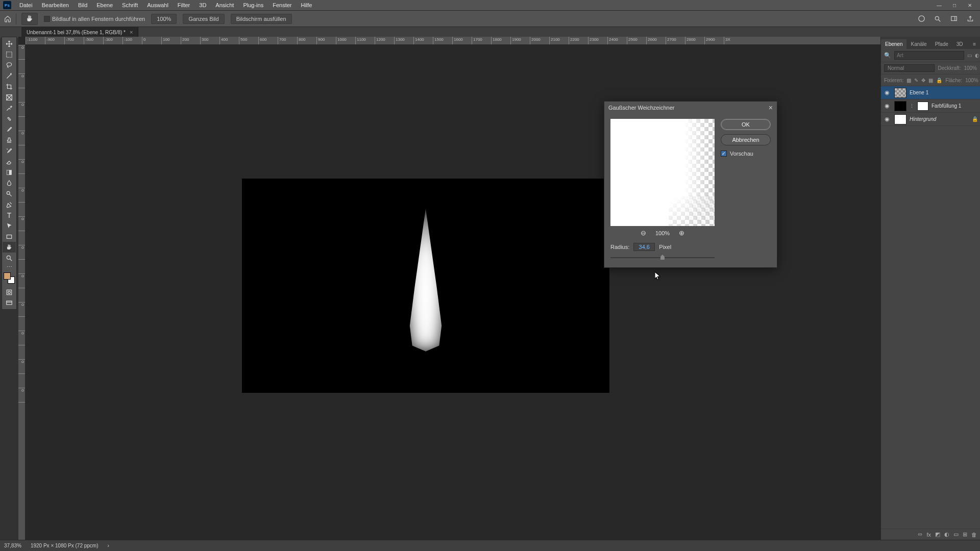 The height and width of the screenshot is (551, 980). I want to click on search-icon, so click(938, 19).